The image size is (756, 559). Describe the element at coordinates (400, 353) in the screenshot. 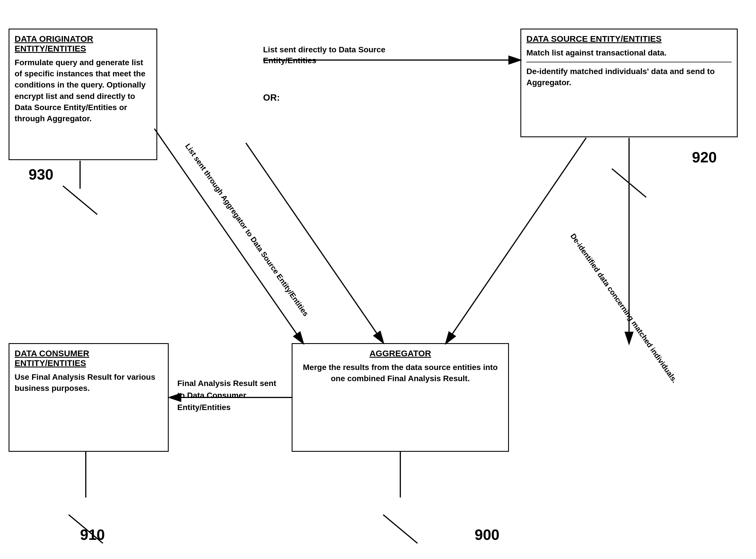

I see `aggregator-title: AGGREGATOR` at that location.